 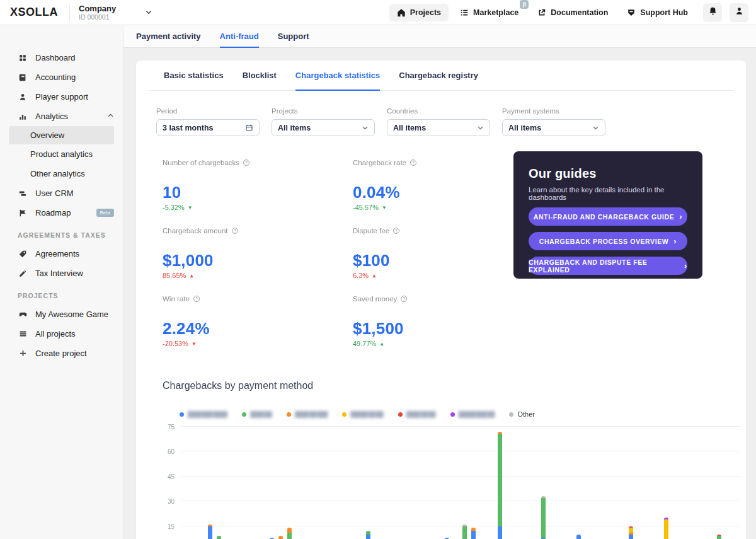 I want to click on nav-support-hub-button: Support Hub, so click(x=658, y=13).